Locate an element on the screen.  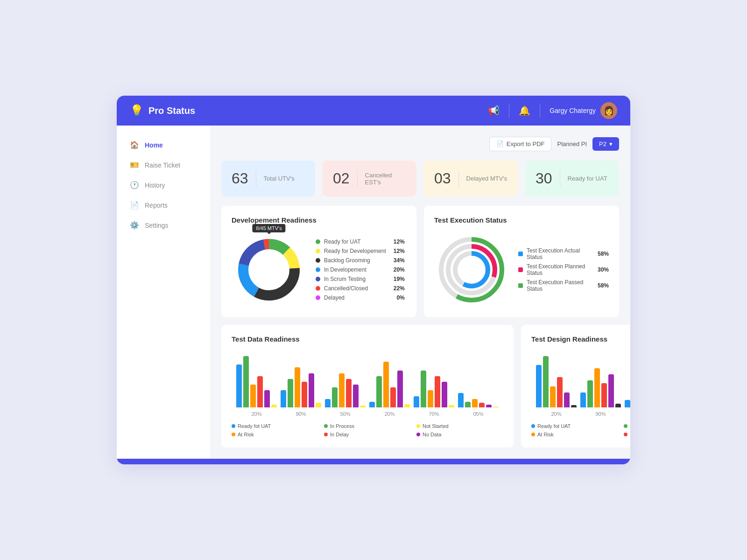
sidebar-item-home: 🏠 Home is located at coordinates (163, 145).